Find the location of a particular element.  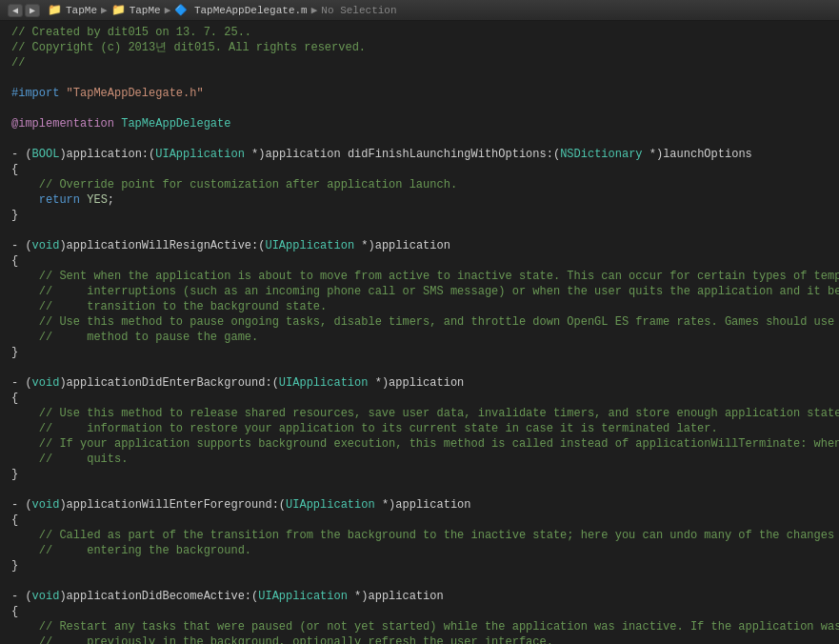

code-line: // interruptions (such as an incoming ph… is located at coordinates (419, 292).